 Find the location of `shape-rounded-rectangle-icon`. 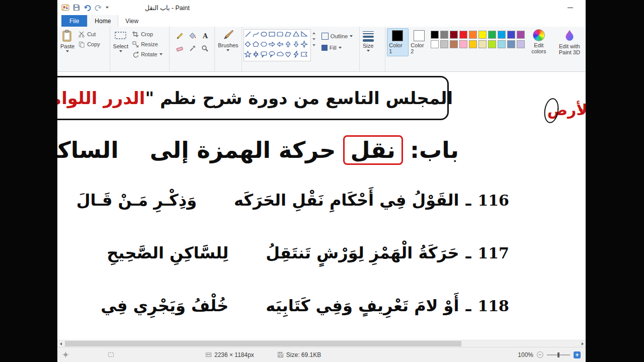

shape-rounded-rectangle-icon is located at coordinates (280, 34).